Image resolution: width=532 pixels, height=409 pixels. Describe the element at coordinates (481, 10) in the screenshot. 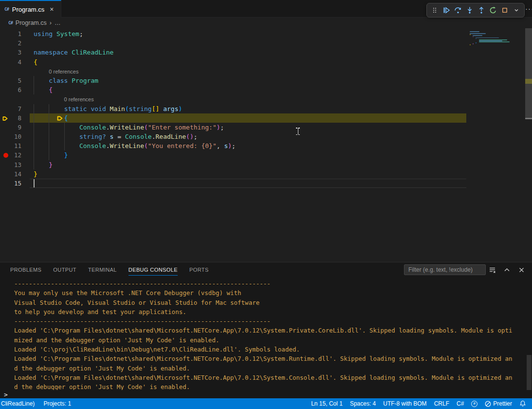

I see `step-out-button` at that location.